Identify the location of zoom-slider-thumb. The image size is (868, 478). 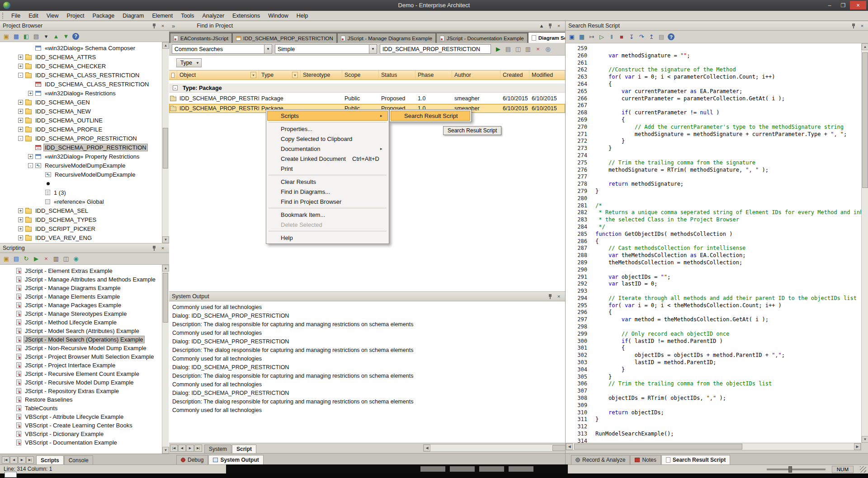
(790, 469).